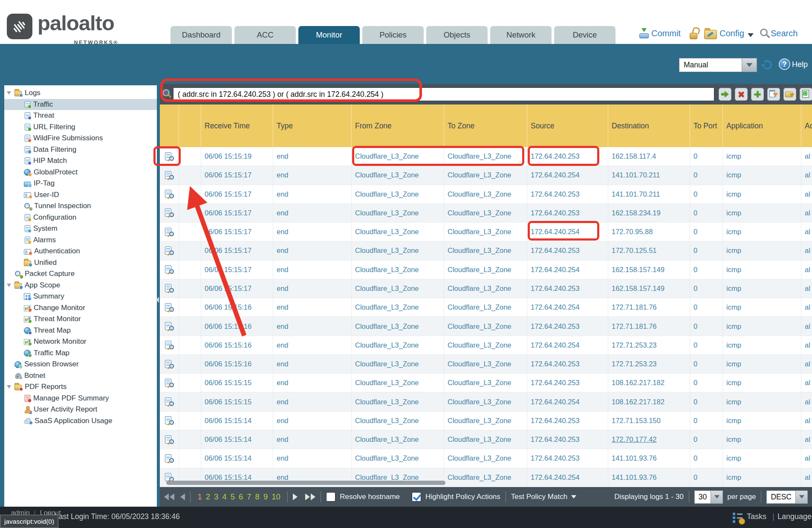 The height and width of the screenshot is (528, 812). Describe the element at coordinates (784, 64) in the screenshot. I see `help-icon: ?` at that location.